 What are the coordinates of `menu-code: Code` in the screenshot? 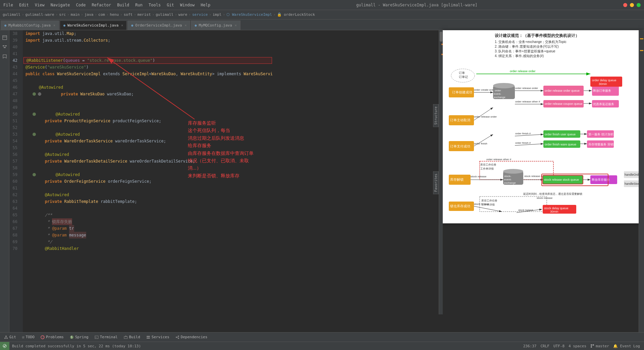 It's located at (81, 5).